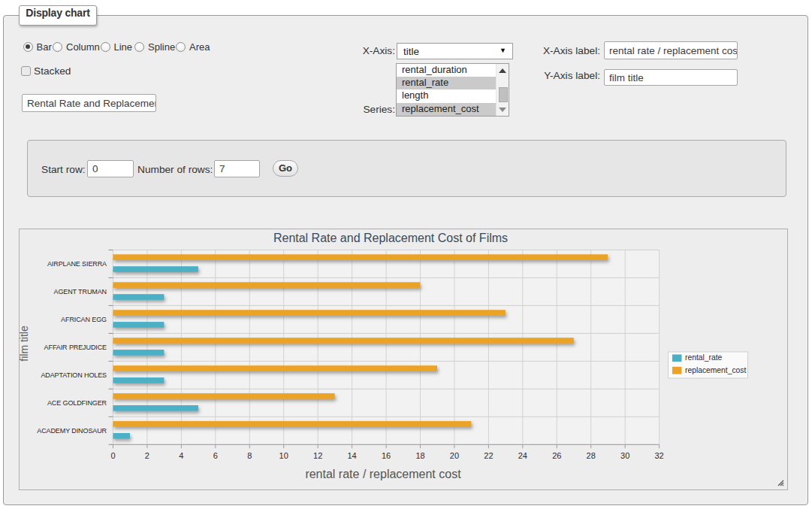  What do you see at coordinates (715, 370) in the screenshot?
I see `svg-text: replacement_cost` at bounding box center [715, 370].